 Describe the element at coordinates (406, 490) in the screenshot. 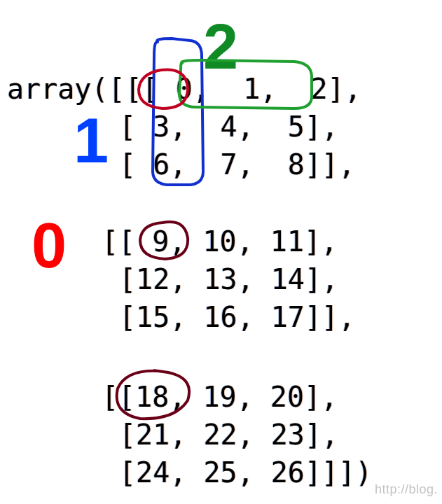

I see `watermark-text: http://blog.` at that location.